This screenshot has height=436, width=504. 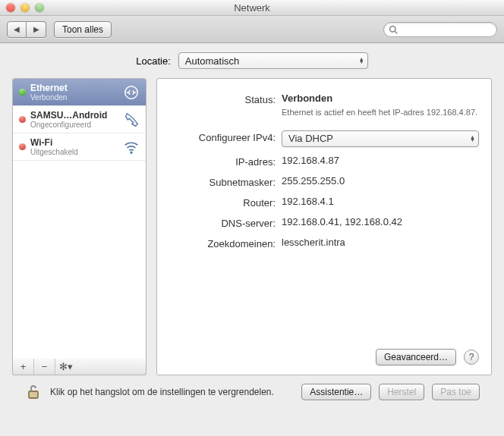 What do you see at coordinates (36, 30) in the screenshot?
I see `forward-button: ▶` at bounding box center [36, 30].